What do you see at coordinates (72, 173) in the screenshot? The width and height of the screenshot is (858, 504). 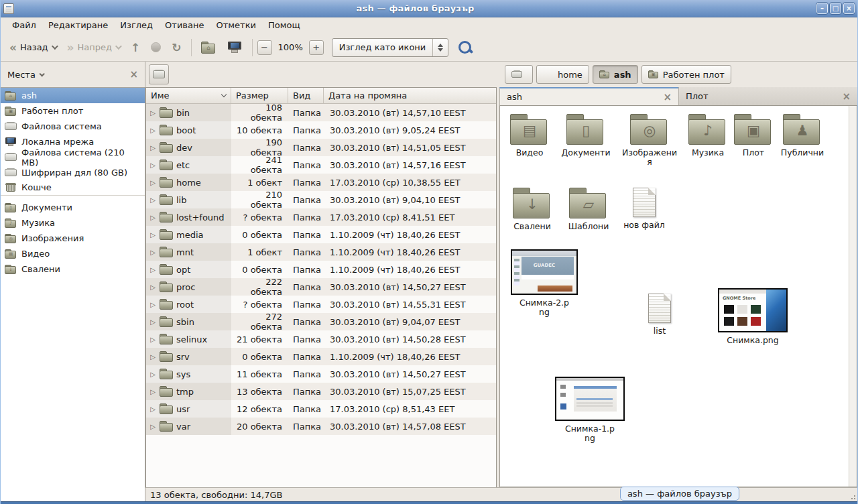 I see `sidebar-item: Шифриран дял (80 GB)` at bounding box center [72, 173].